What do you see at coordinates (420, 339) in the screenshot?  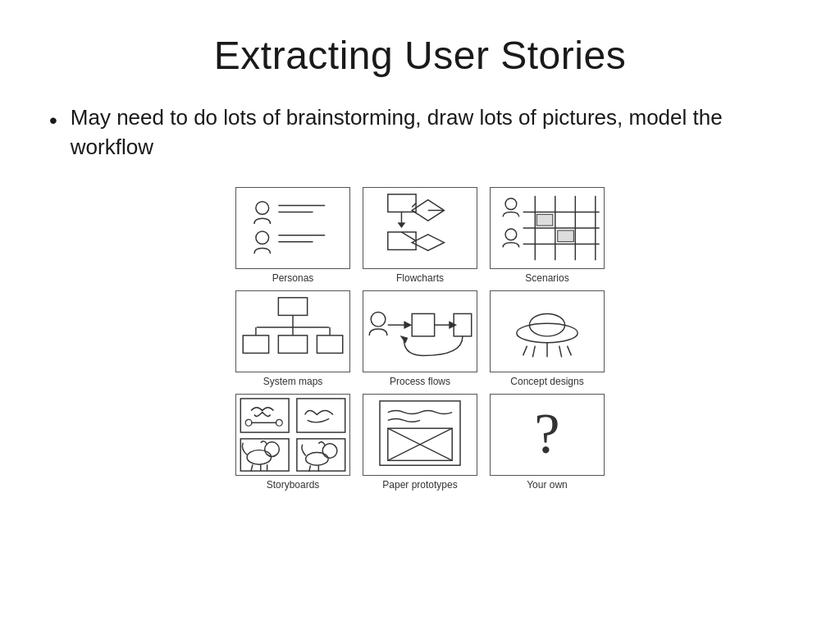 I see `cell-process-flows: Process flows` at bounding box center [420, 339].